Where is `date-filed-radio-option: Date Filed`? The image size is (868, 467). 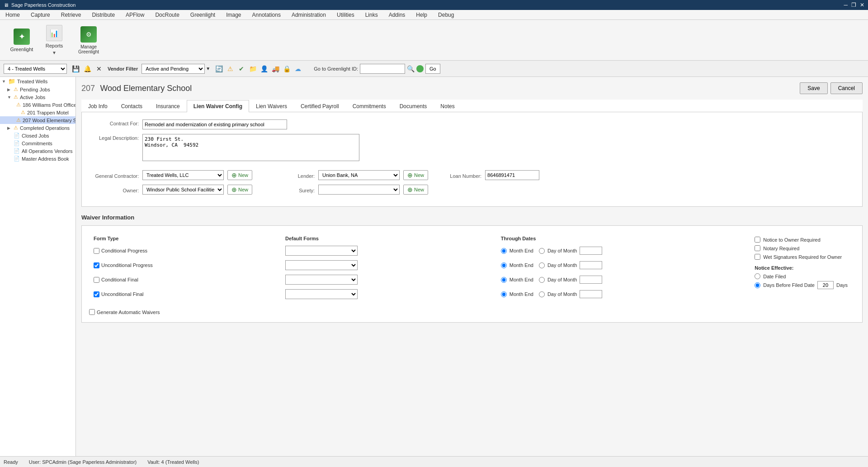 date-filed-radio-option: Date Filed is located at coordinates (801, 276).